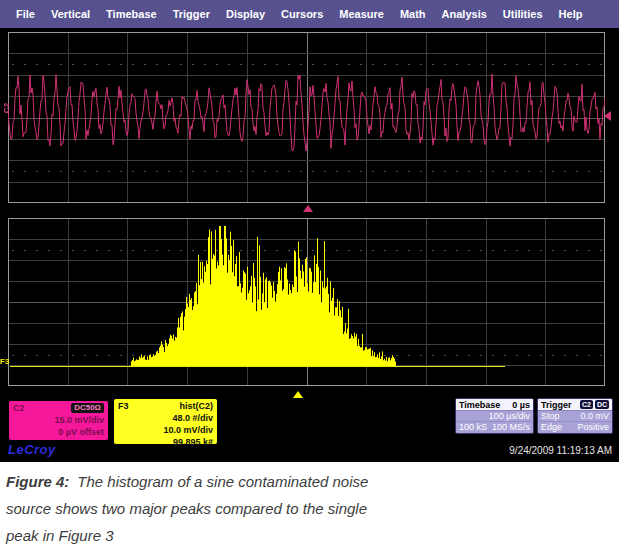 Image resolution: width=619 pixels, height=544 pixels. What do you see at coordinates (494, 416) in the screenshot?
I see `timebase-box: Timebase 0 µs 100 µs/div 100 kS 100 MS/s` at bounding box center [494, 416].